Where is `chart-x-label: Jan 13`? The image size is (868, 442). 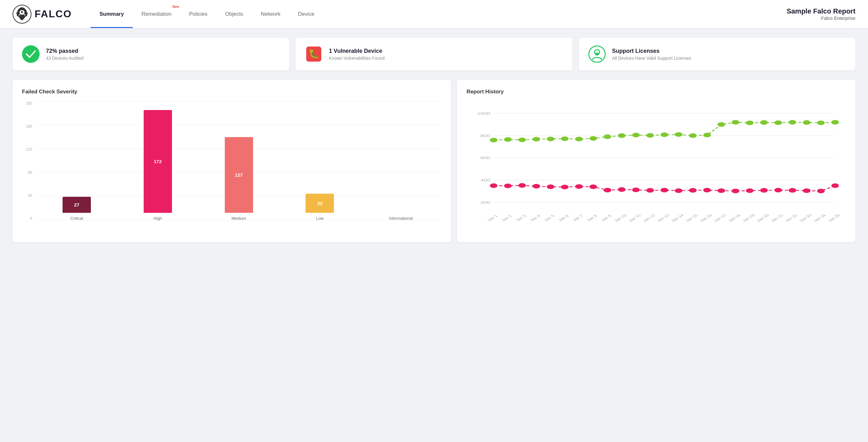 chart-x-label: Jan 13 is located at coordinates (663, 218).